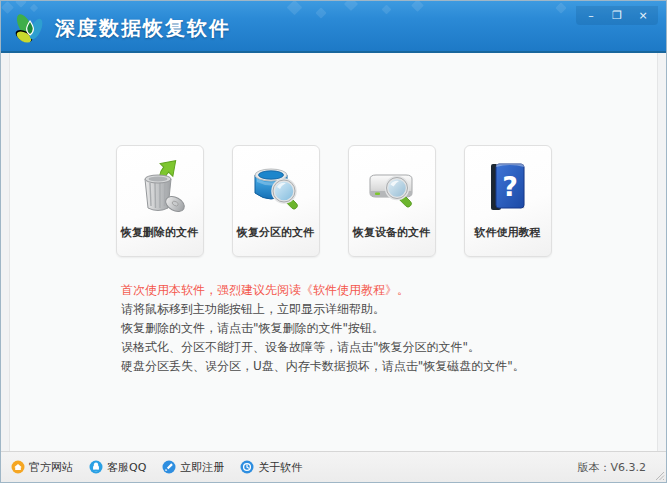  What do you see at coordinates (508, 232) in the screenshot?
I see `card-label: 软件使用教程` at bounding box center [508, 232].